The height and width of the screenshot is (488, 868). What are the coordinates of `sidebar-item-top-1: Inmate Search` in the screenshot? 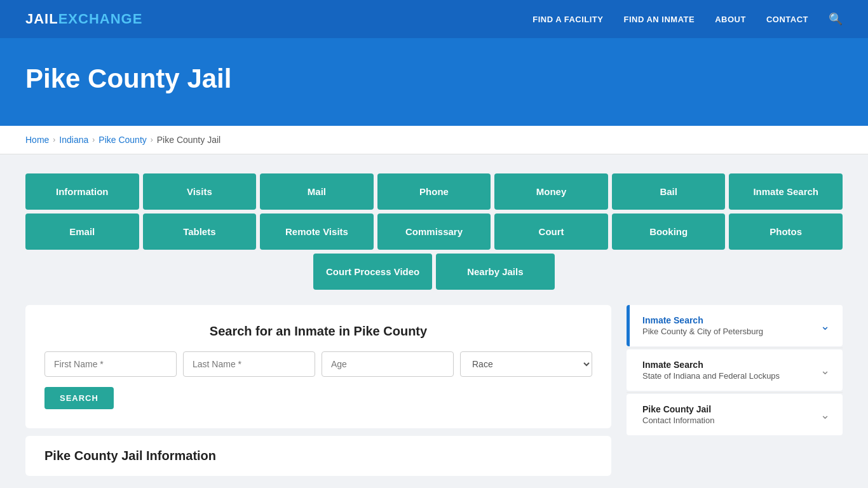 It's located at (711, 365).